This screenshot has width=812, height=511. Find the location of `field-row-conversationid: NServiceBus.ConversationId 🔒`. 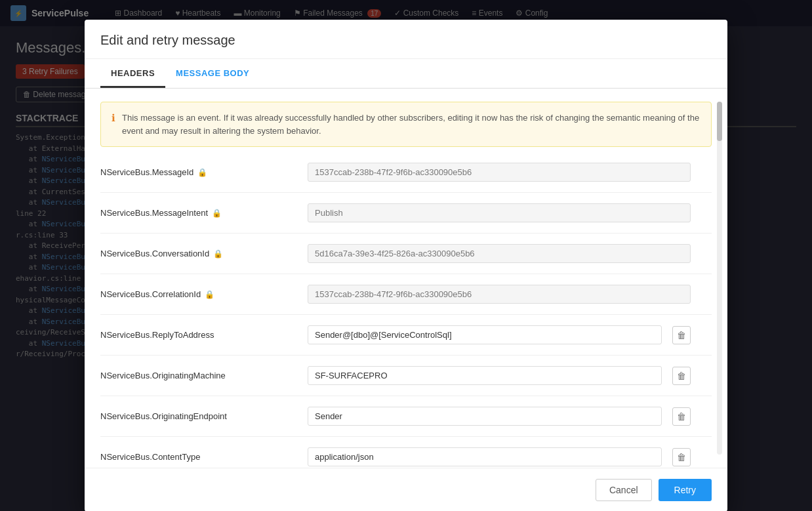

field-row-conversationid: NServiceBus.ConversationId 🔒 is located at coordinates (406, 253).